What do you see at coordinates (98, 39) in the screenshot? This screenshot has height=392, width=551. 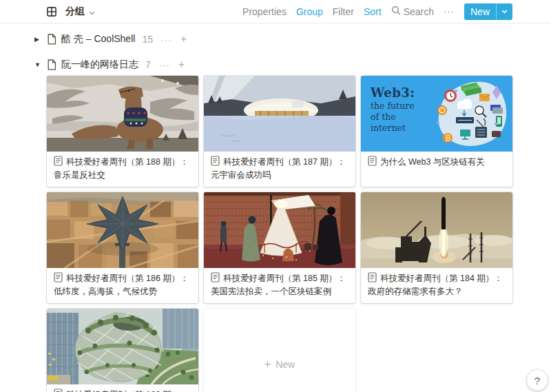 I see `group-title: 酷 壳 – CoolShell` at bounding box center [98, 39].